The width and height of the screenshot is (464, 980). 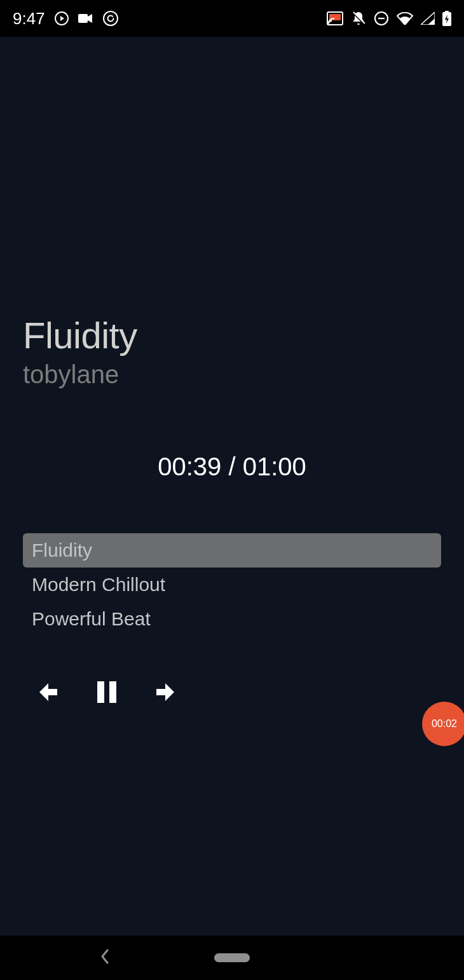 I want to click on arrow-right-icon, so click(x=167, y=692).